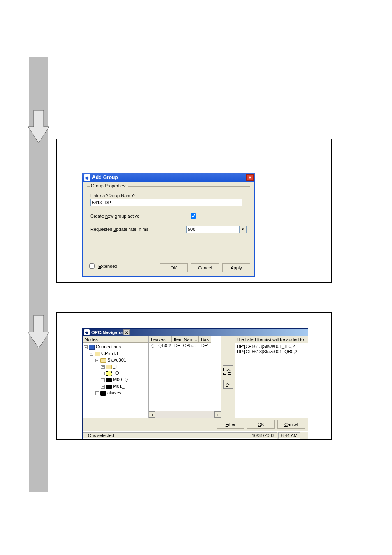 The image size is (392, 555). Describe the element at coordinates (115, 353) in the screenshot. I see `tree-node-cp5613: −CP5613` at that location.